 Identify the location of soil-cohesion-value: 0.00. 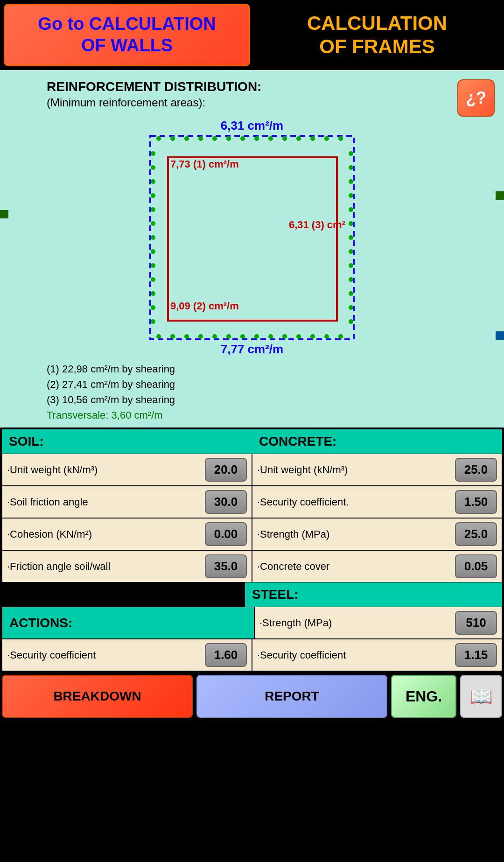
(226, 534).